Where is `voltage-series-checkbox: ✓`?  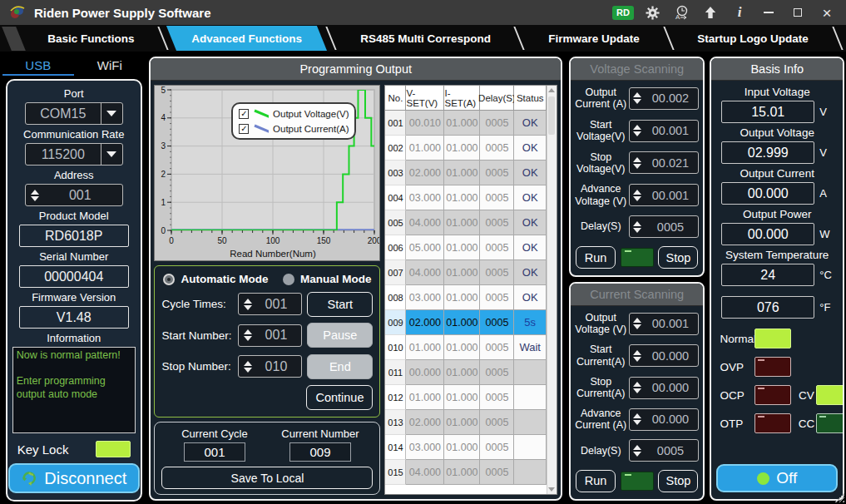 voltage-series-checkbox: ✓ is located at coordinates (244, 114).